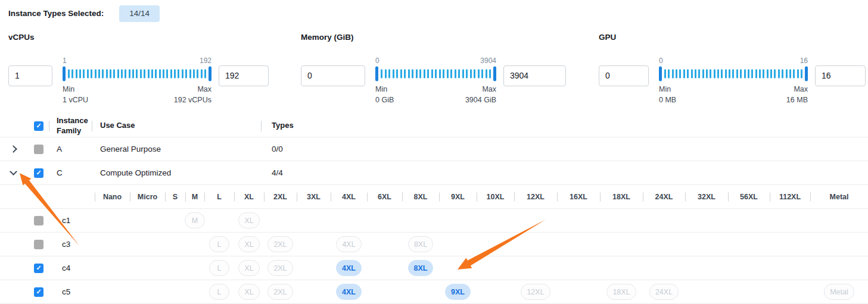 The image size is (868, 304). I want to click on pill-c5-4xl: 4XL, so click(349, 292).